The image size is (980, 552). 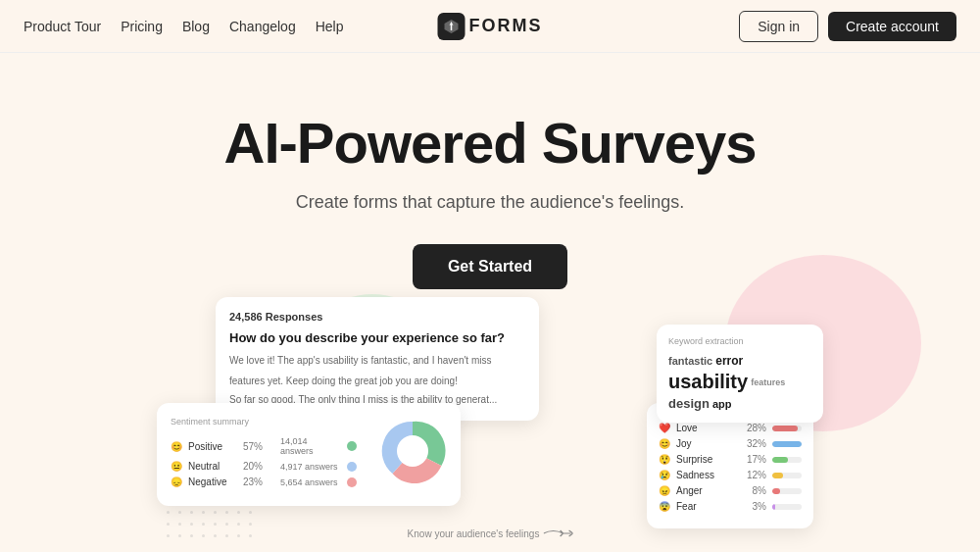 I want to click on sentiment-pct-neutral: 20%, so click(x=259, y=467).